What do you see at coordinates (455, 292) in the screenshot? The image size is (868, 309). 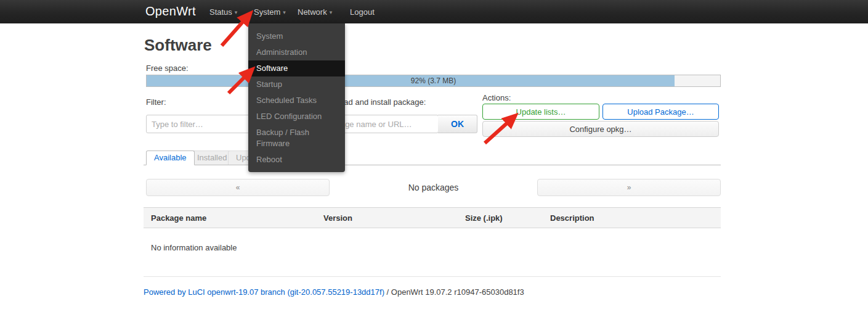 I see `openwrt-version-text: / OpenWrt 19.07.2 r10947-65030d81f3` at bounding box center [455, 292].